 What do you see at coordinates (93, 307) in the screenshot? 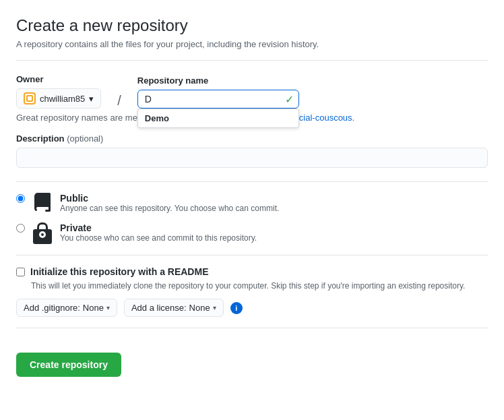
I see `gitignore-value: None` at bounding box center [93, 307].